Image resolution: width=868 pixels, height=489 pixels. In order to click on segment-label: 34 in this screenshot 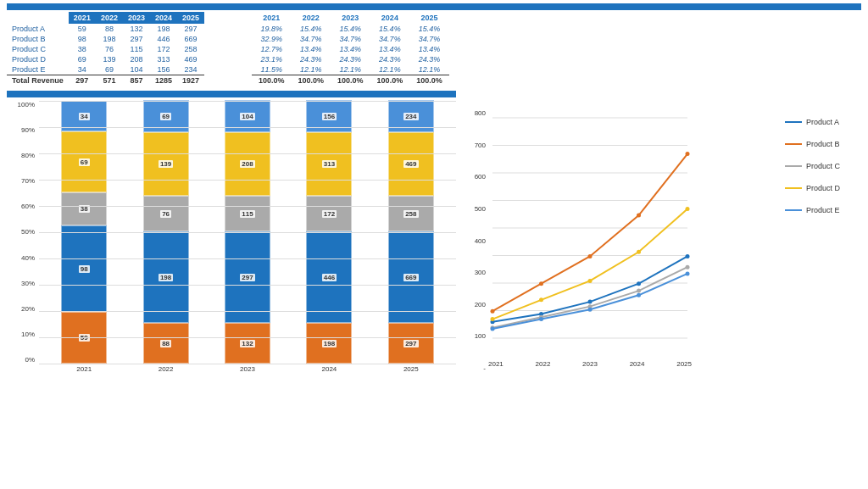, I will do `click(85, 117)`.